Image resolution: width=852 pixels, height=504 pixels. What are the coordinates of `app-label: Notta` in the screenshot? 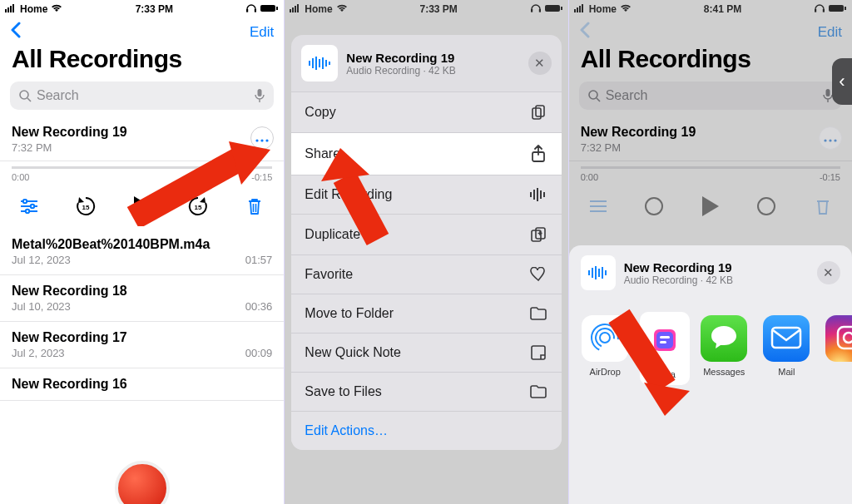 It's located at (665, 374).